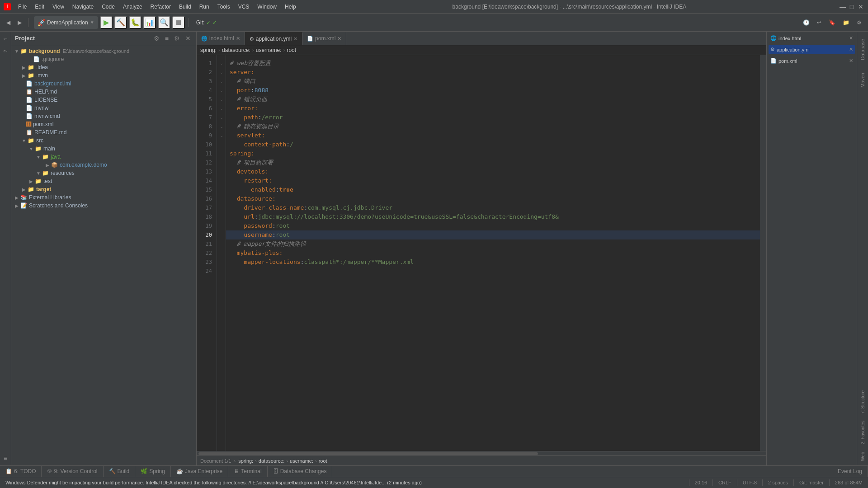 The height and width of the screenshot is (488, 868). I want to click on minimize-button: —, so click(843, 7).